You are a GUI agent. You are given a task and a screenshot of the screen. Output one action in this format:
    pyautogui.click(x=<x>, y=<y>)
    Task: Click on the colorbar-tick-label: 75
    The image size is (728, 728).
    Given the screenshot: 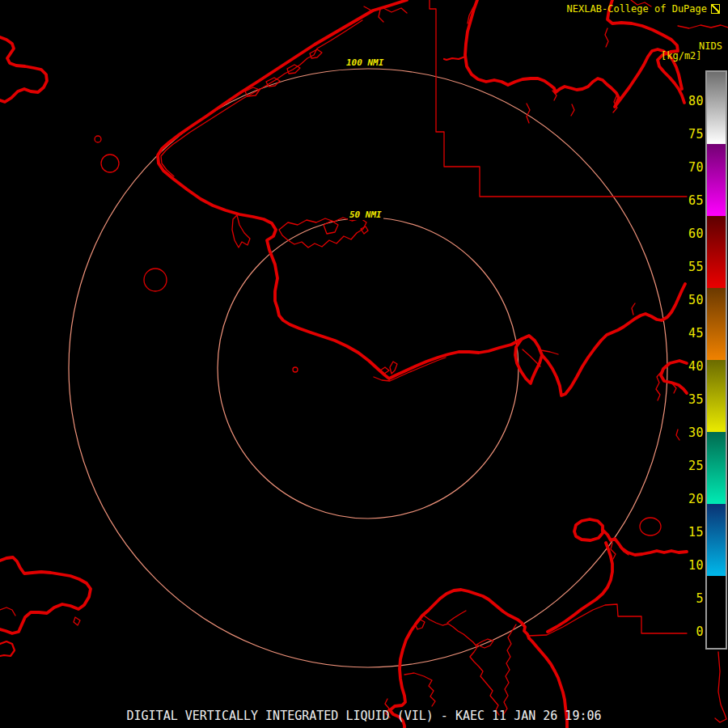 What is the action you would take?
    pyautogui.click(x=686, y=134)
    